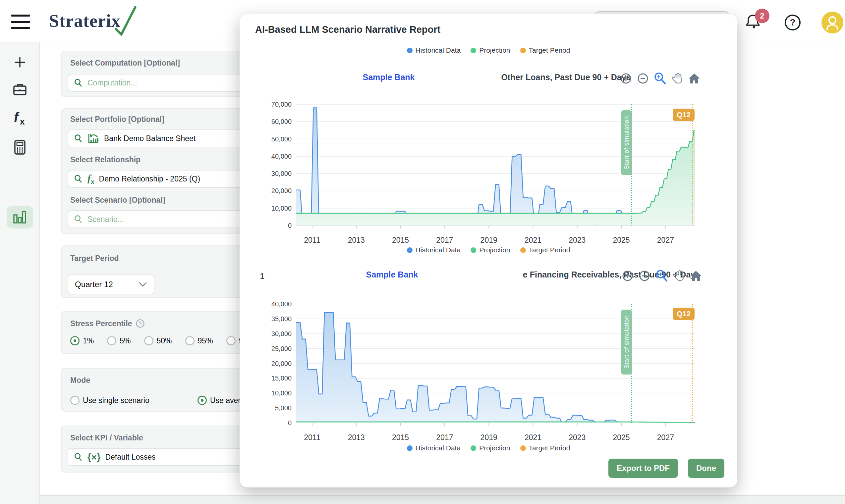  What do you see at coordinates (20, 118) in the screenshot?
I see `sidebar-item-functions: f x` at bounding box center [20, 118].